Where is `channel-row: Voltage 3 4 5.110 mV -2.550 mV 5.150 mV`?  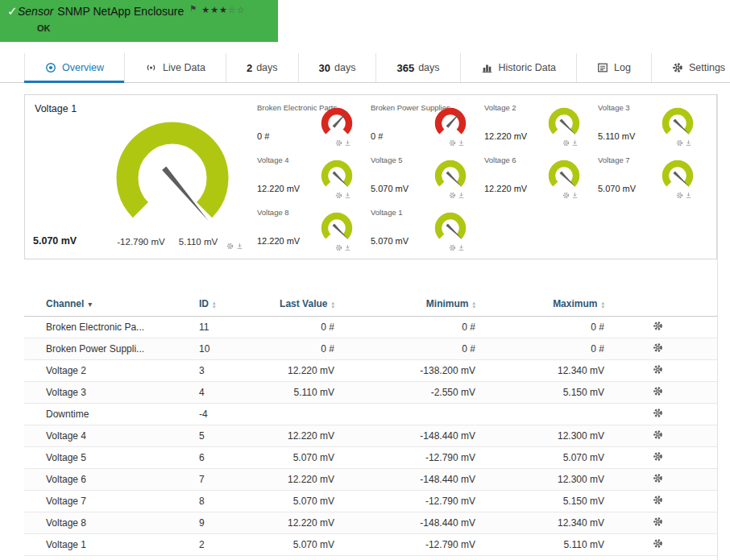
channel-row: Voltage 3 4 5.110 mV -2.550 mV 5.150 mV is located at coordinates (371, 392).